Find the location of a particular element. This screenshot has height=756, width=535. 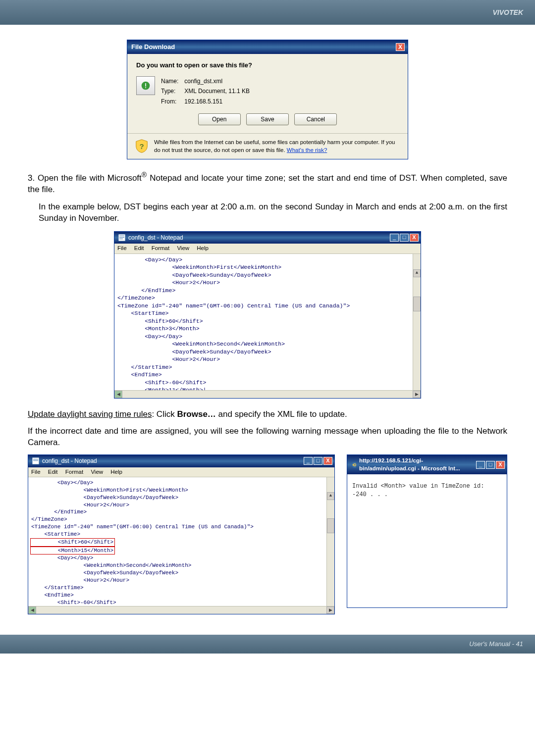

browser-error-window: http://192.168.5.121/cgi-bin/admin/uploa… is located at coordinates (427, 531).